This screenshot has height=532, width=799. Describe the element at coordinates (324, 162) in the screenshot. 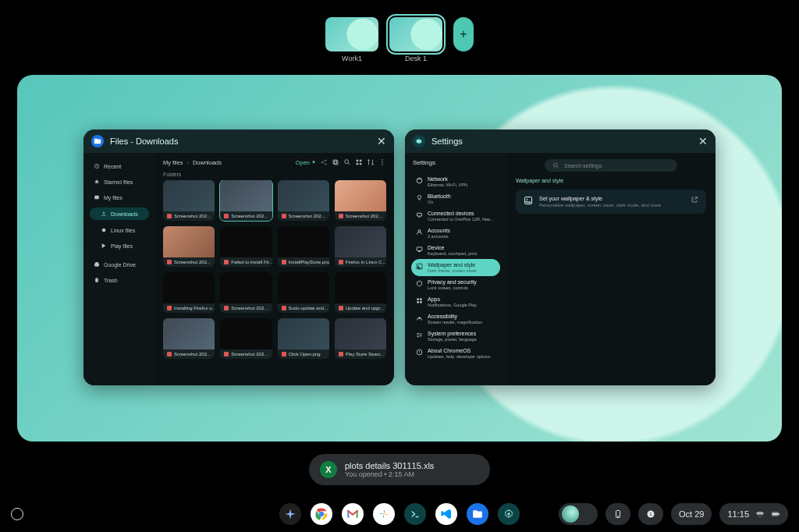

I see `share-icon` at that location.